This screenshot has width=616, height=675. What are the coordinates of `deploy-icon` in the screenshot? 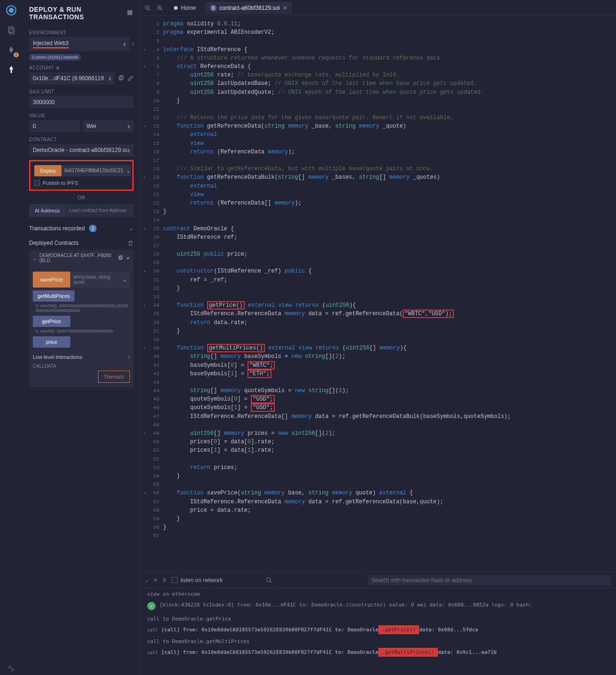 It's located at (11, 69).